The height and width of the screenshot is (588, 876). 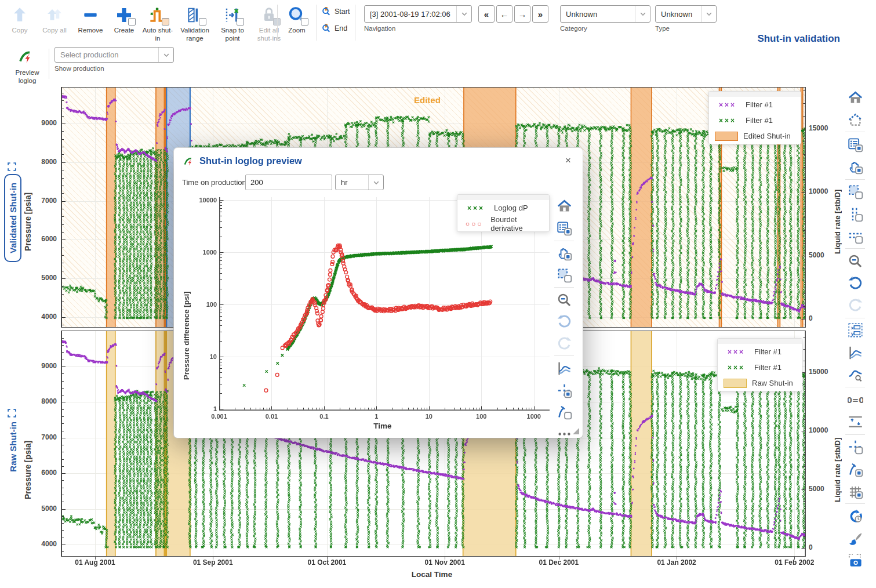 What do you see at coordinates (297, 24) in the screenshot?
I see `zoom-button: Zoom` at bounding box center [297, 24].